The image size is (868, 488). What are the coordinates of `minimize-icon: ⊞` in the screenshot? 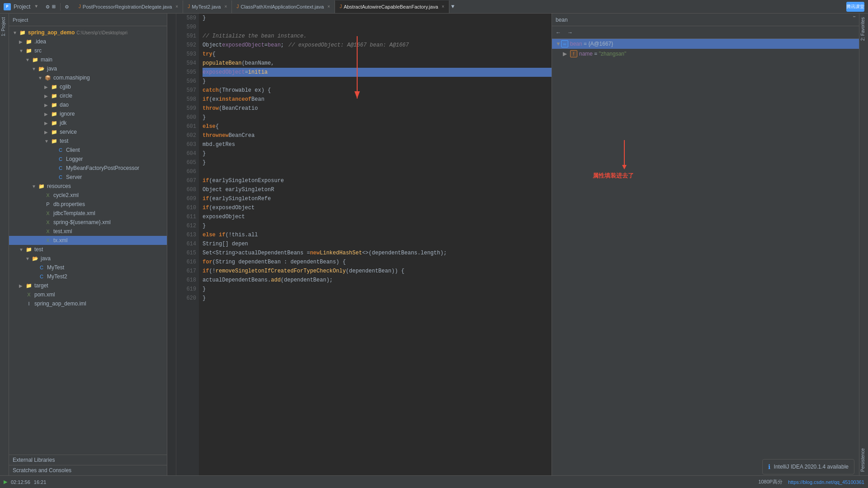 It's located at (54, 7).